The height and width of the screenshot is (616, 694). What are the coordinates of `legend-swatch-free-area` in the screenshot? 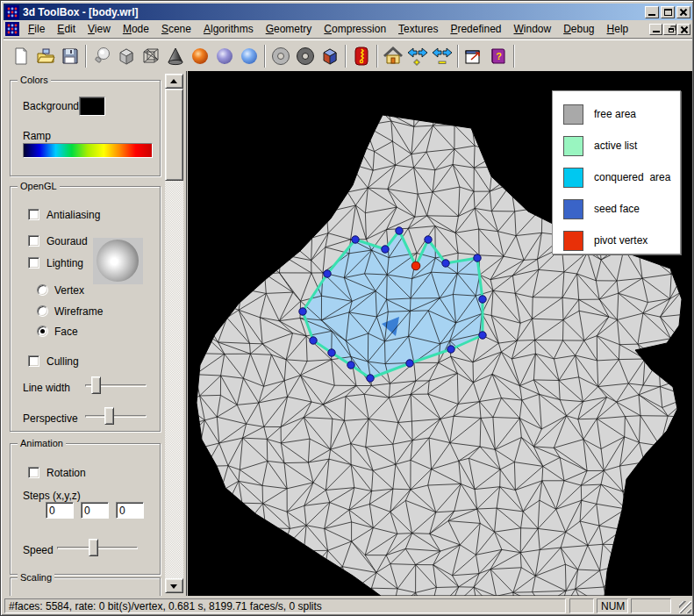 It's located at (574, 114).